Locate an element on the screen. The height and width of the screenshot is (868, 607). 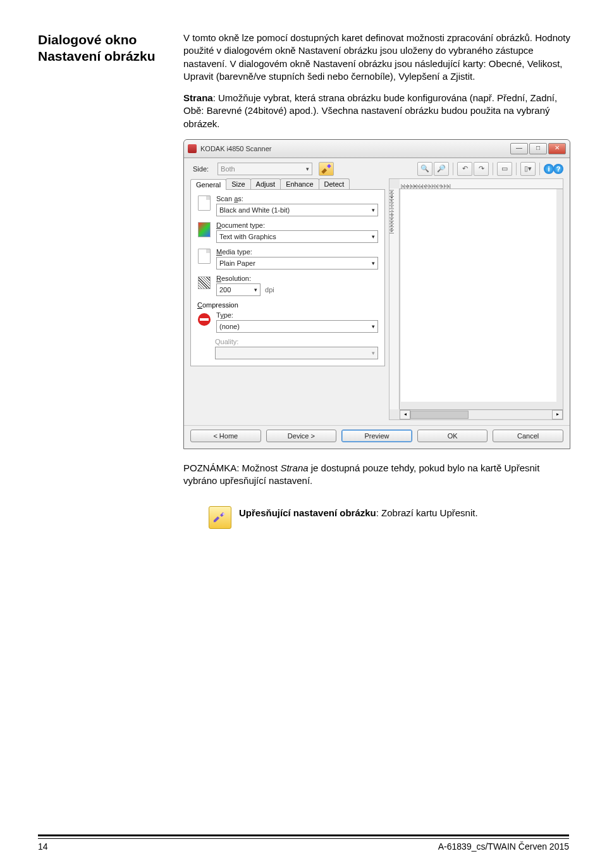
quality-label: Quality: is located at coordinates (297, 342).